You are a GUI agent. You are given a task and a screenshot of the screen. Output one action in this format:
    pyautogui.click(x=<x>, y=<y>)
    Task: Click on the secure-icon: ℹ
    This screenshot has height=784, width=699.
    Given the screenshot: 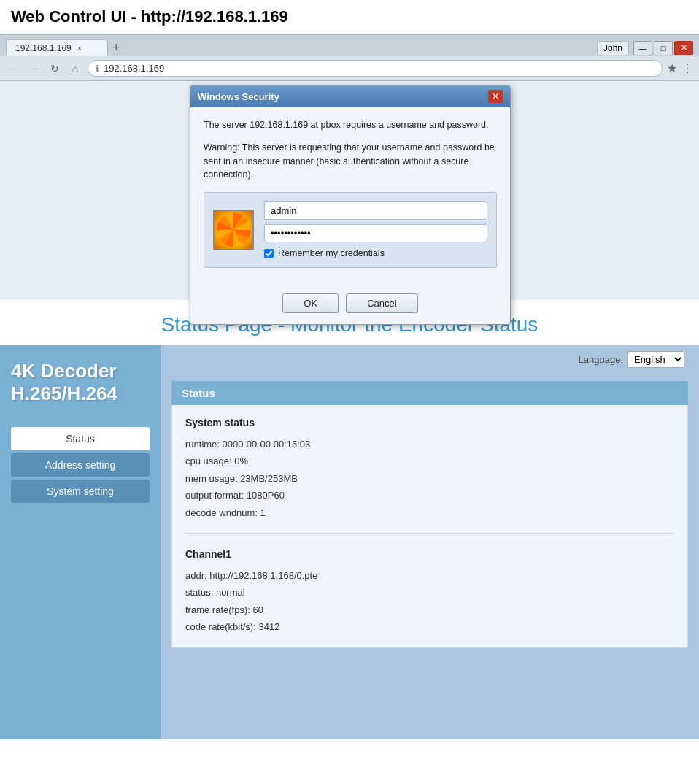 What is the action you would take?
    pyautogui.click(x=98, y=69)
    